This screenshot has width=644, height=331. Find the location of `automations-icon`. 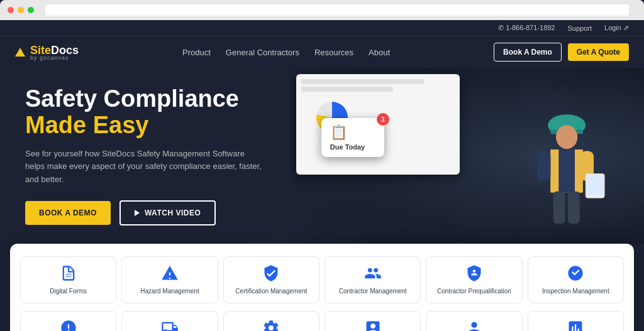

automations-icon is located at coordinates (271, 325).